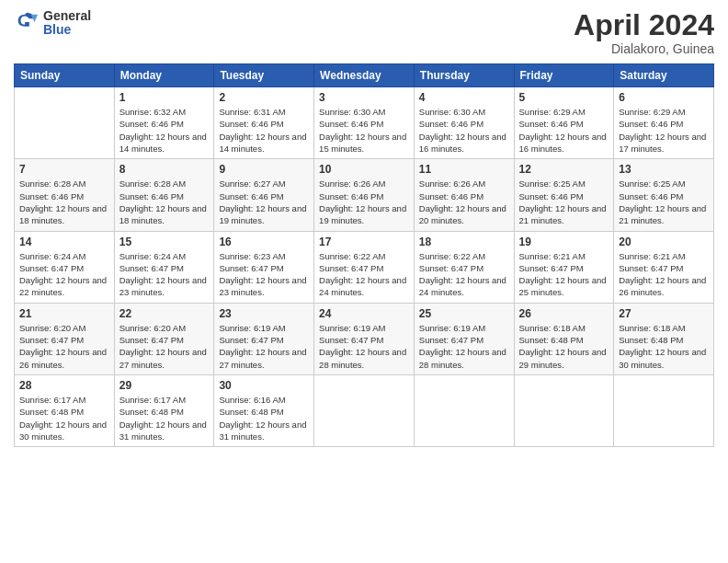  What do you see at coordinates (564, 75) in the screenshot?
I see `header-friday: Friday` at bounding box center [564, 75].